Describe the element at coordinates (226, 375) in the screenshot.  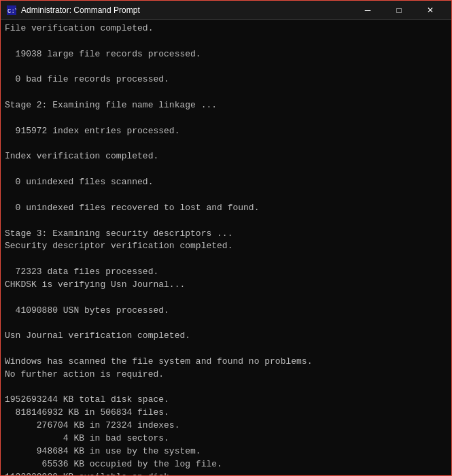
I see `console-line: No further action is required.` at that location.